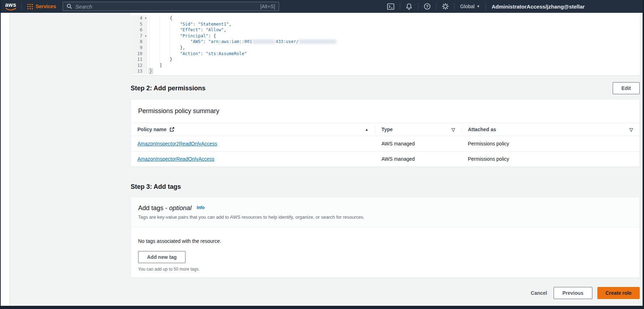 Image resolution: width=644 pixels, height=309 pixels. What do you see at coordinates (385, 293) in the screenshot?
I see `wizard-footer-actions: Cancel Previous Create role` at bounding box center [385, 293].